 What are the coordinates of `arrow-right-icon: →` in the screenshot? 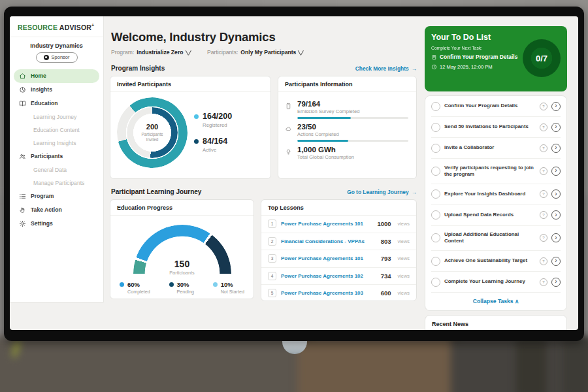 It's located at (414, 69).